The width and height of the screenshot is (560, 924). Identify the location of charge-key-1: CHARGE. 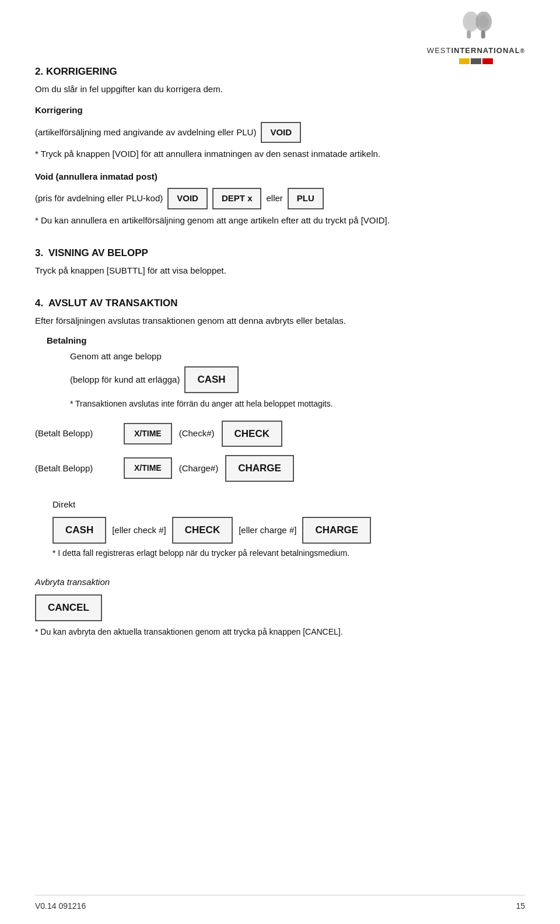
(260, 468).